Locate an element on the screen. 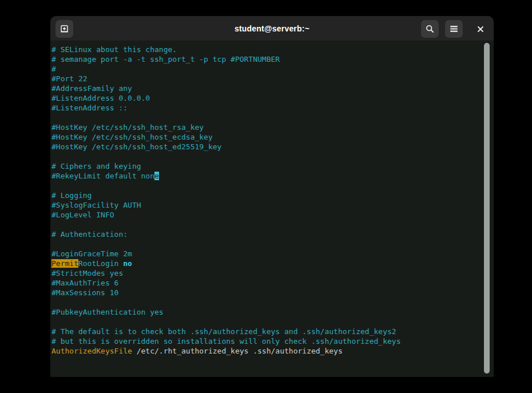 This screenshot has width=532, height=393. text-segment: # Logging is located at coordinates (72, 196).